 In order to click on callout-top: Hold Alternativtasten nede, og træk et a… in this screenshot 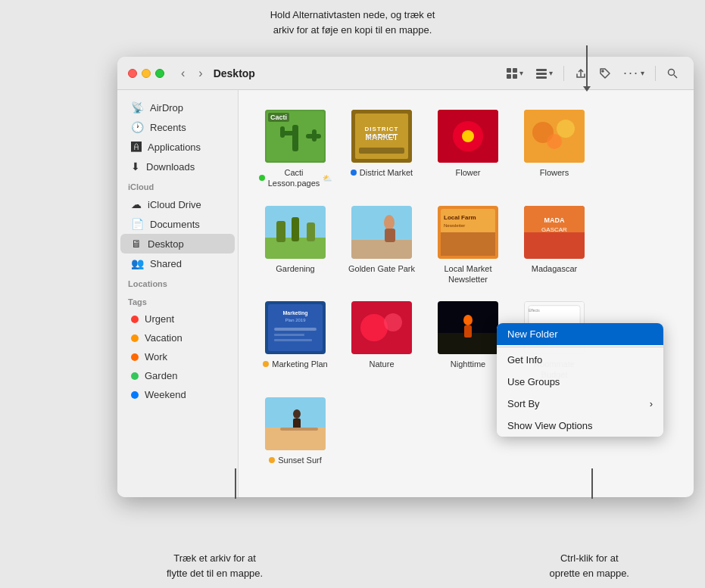, I will do `click(353, 23)`.